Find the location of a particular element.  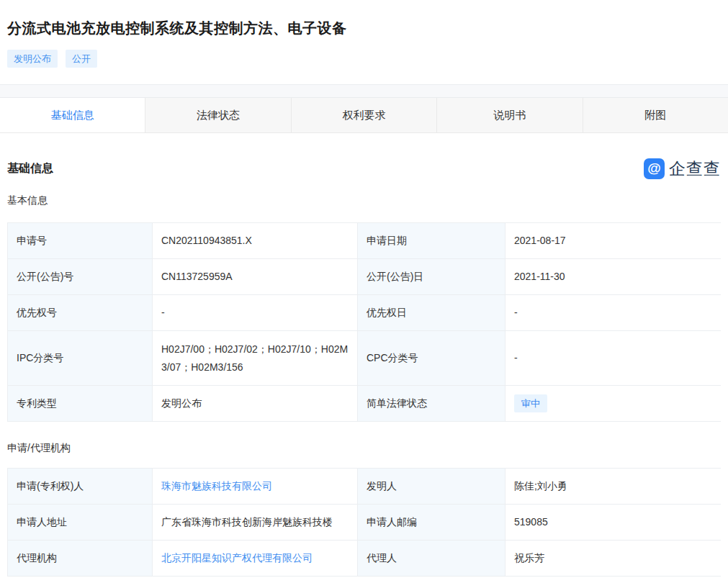

field-value: 北京开阳星知识产权代理有限公司 is located at coordinates (255, 559).